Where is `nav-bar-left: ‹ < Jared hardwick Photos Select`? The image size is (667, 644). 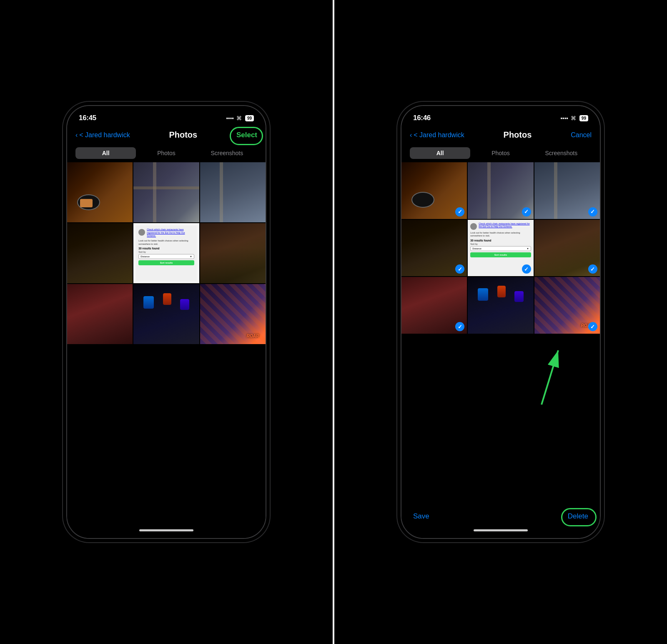
nav-bar-left: ‹ < Jared hardwick Photos Select is located at coordinates (166, 135).